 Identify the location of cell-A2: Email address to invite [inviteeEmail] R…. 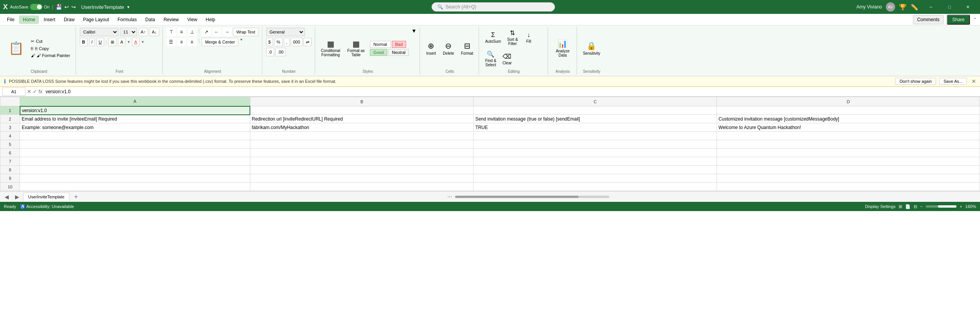
(135, 119).